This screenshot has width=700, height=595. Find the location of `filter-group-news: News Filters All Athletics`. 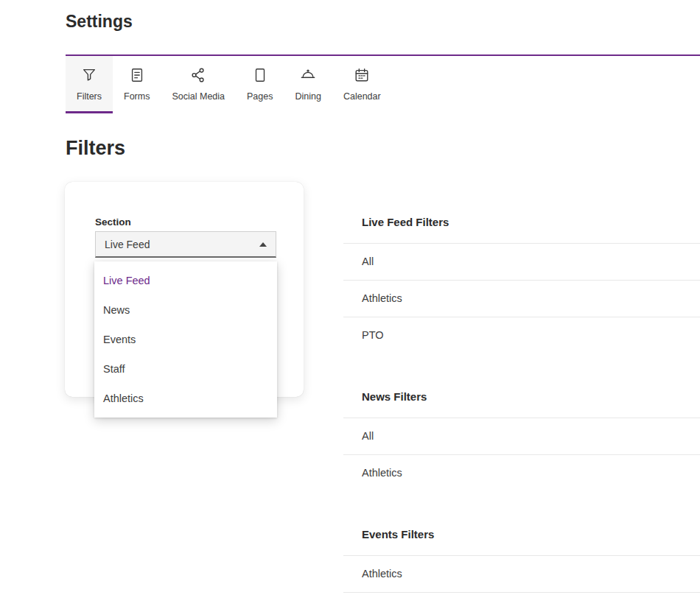

filter-group-news: News Filters All Athletics is located at coordinates (522, 437).